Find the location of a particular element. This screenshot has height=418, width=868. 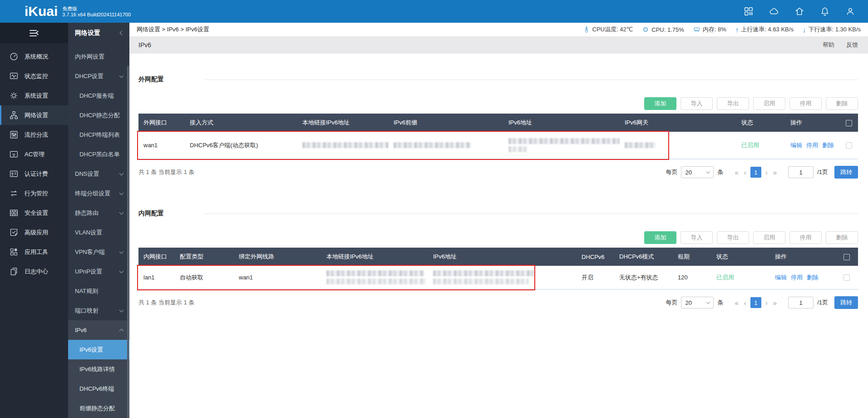

menu-item-upnp-settings: UPnP设置 is located at coordinates (99, 272).